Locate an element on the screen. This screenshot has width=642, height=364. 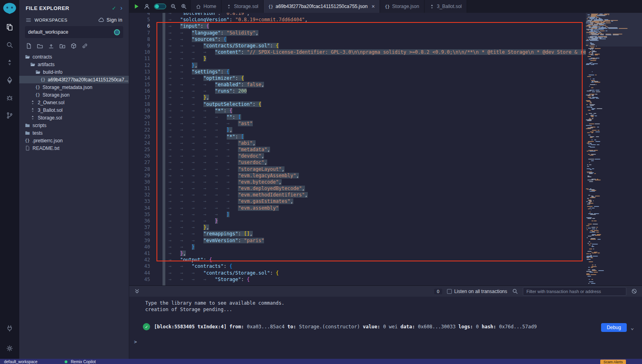
code-line: 11→ → → } is located at coordinates (358, 59).